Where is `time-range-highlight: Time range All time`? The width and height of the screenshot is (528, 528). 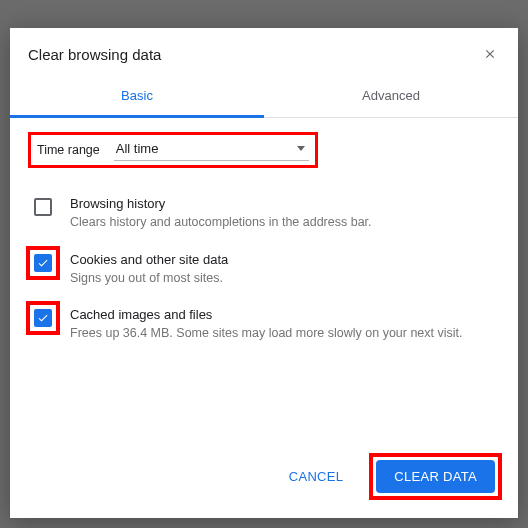 time-range-highlight: Time range All time is located at coordinates (173, 150).